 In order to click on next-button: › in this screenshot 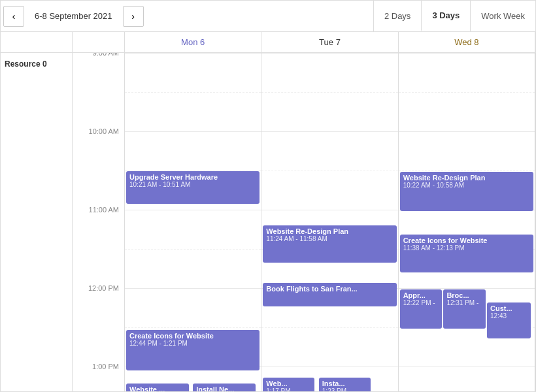, I will do `click(133, 16)`.